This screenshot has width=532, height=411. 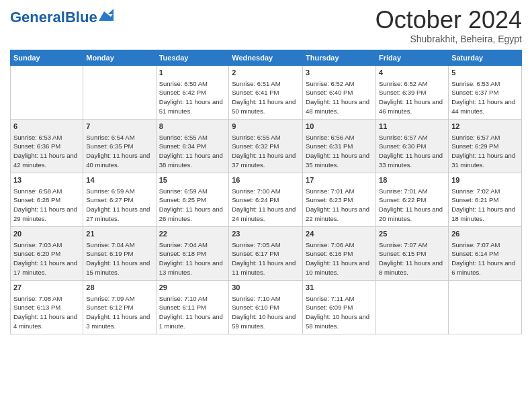 I want to click on sunset-text: Sunset: 6:25 PM, so click(x=183, y=200).